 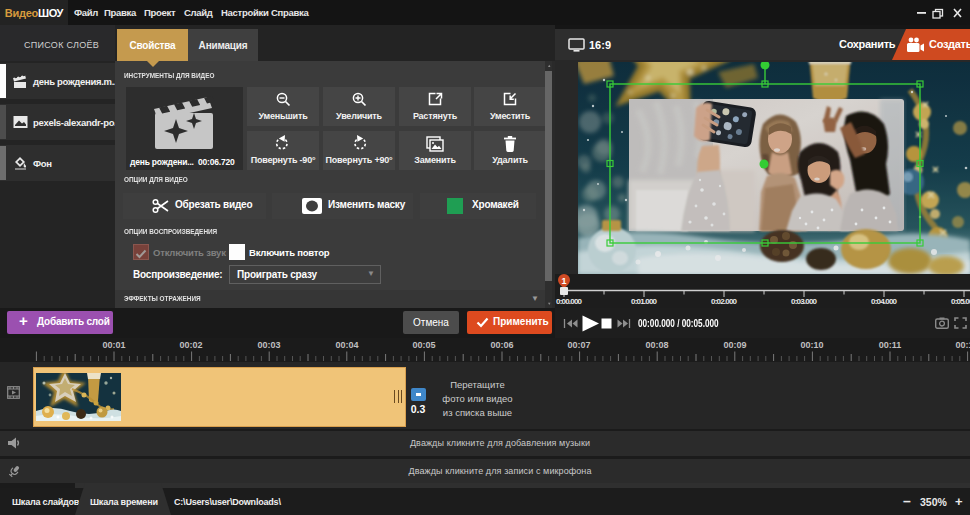 What do you see at coordinates (960, 302) in the screenshot?
I see `svg-text: 0:05.000` at bounding box center [960, 302].